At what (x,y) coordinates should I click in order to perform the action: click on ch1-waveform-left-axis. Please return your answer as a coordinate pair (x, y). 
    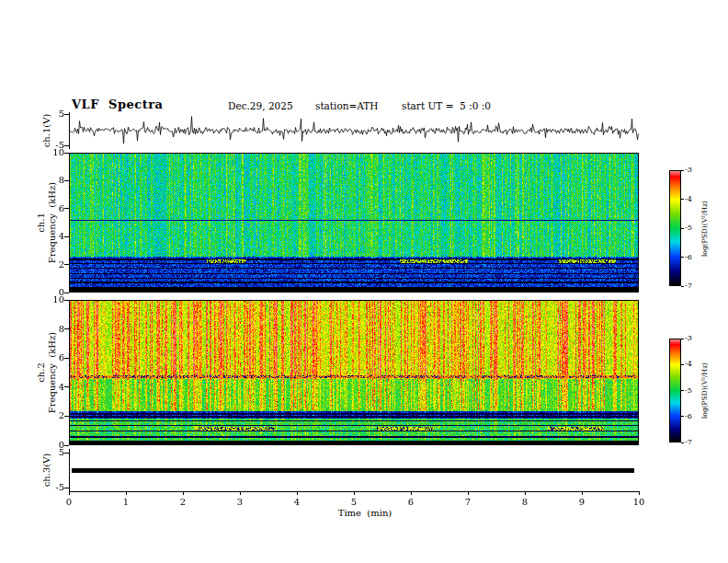
    Looking at the image, I should click on (70, 131).